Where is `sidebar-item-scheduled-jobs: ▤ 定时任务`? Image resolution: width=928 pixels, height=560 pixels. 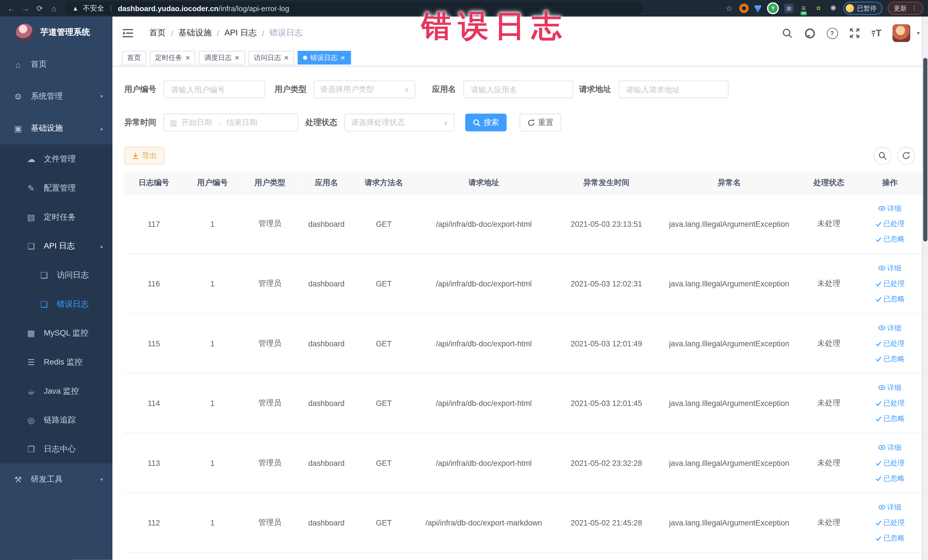 sidebar-item-scheduled-jobs: ▤ 定时任务 is located at coordinates (56, 217).